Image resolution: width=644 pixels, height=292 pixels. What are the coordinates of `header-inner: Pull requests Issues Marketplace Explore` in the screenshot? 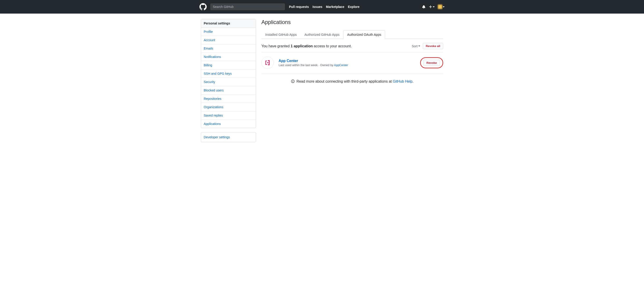 It's located at (322, 7).